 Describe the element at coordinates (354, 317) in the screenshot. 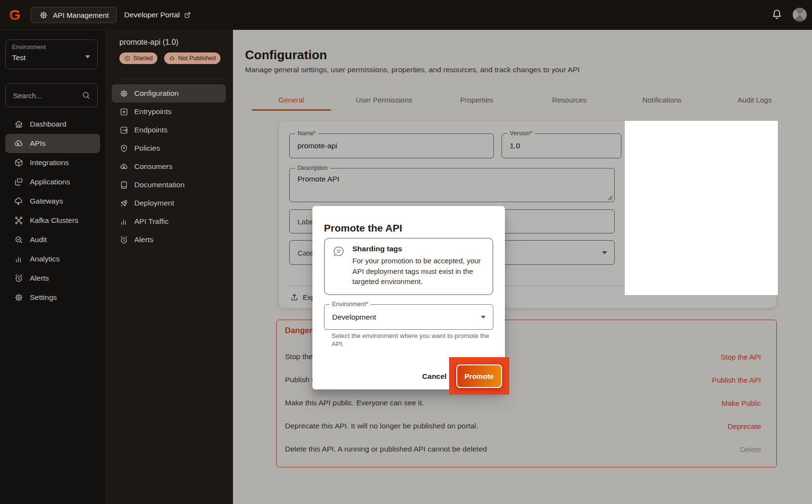

I see `environment-select-value: Development` at that location.